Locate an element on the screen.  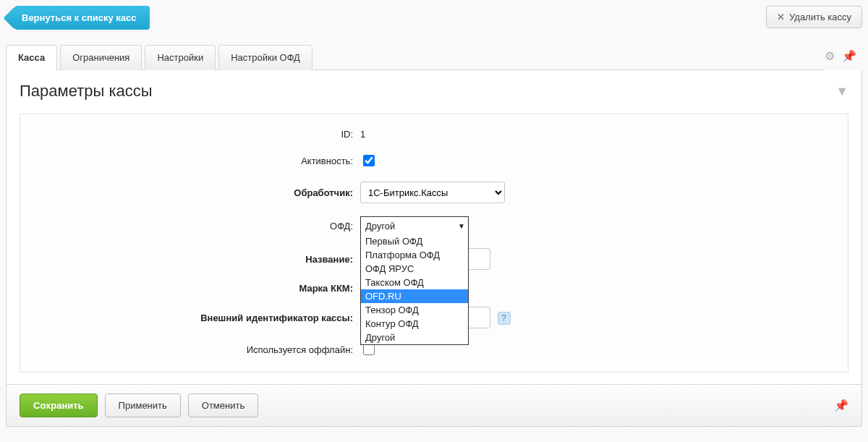
cancel-button: Отменить is located at coordinates (223, 405).